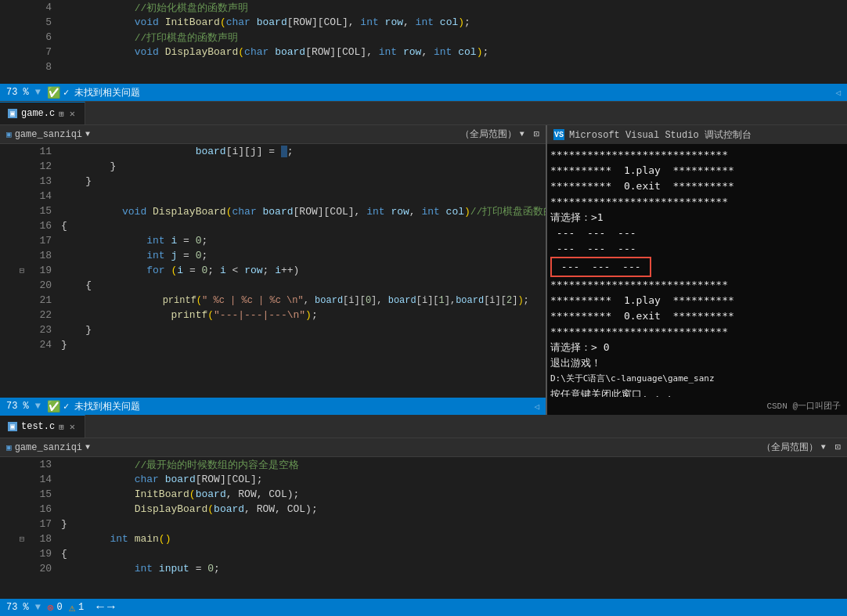 This screenshot has width=847, height=616. I want to click on console-line-stars3: *****************************, so click(697, 285).